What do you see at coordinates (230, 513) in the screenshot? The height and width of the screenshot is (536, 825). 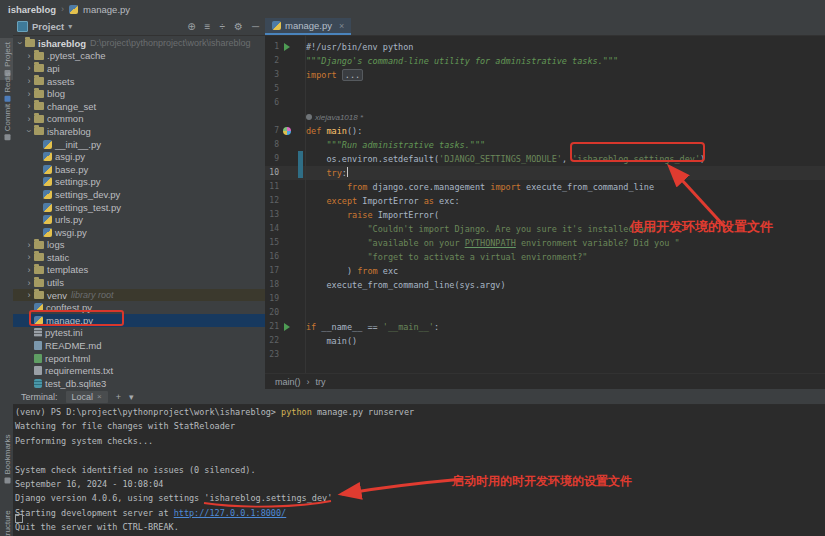 I see `server-url-link: http://127.0.0.1:8000/` at bounding box center [230, 513].